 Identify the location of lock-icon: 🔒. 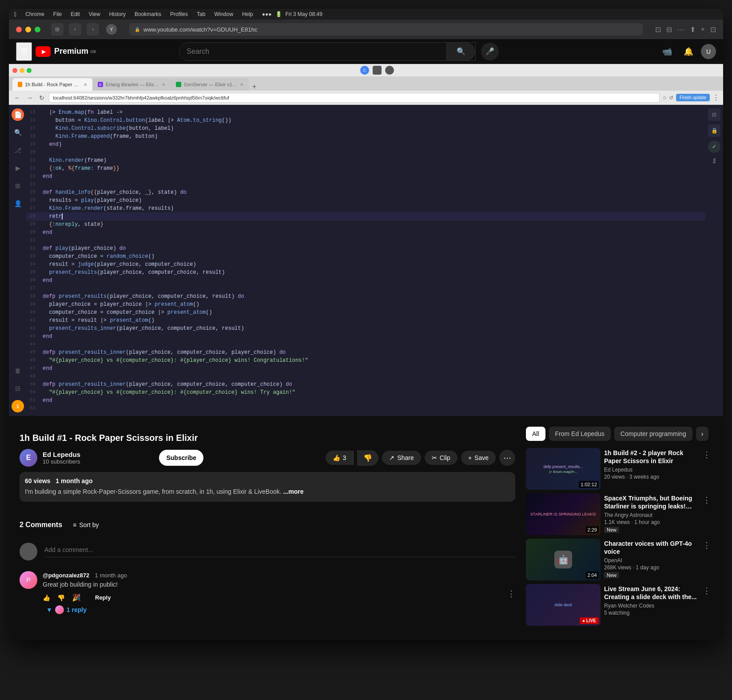
(714, 131).